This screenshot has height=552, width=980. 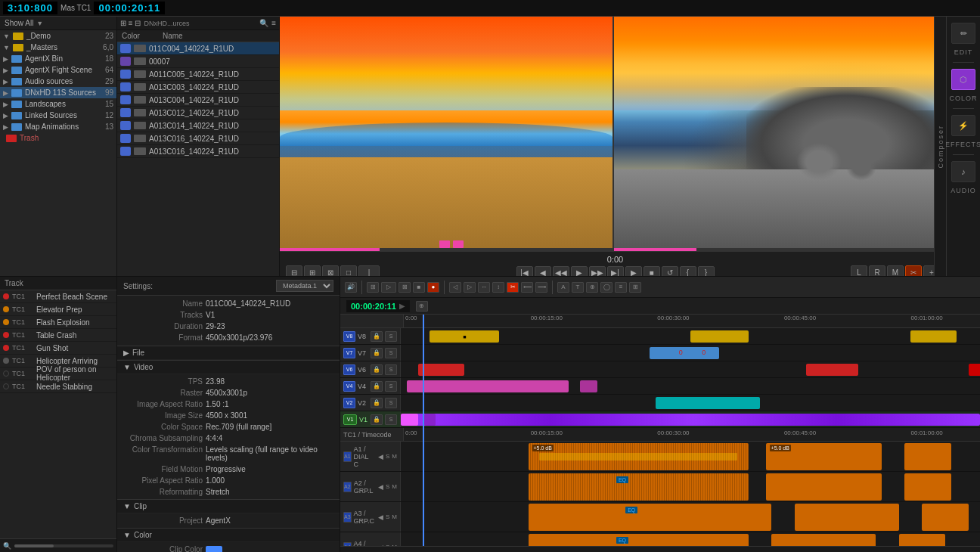 I want to click on tl-btn-8: ↔, so click(x=484, y=287).